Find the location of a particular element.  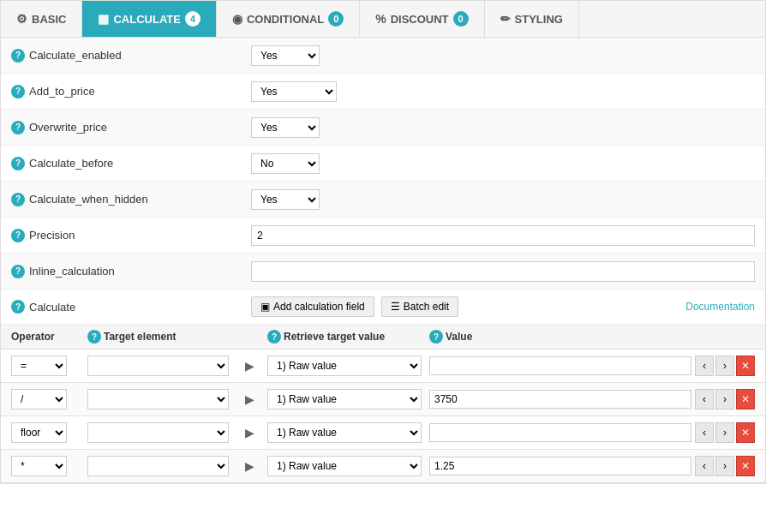

documentation-link: Documentation is located at coordinates (720, 307).